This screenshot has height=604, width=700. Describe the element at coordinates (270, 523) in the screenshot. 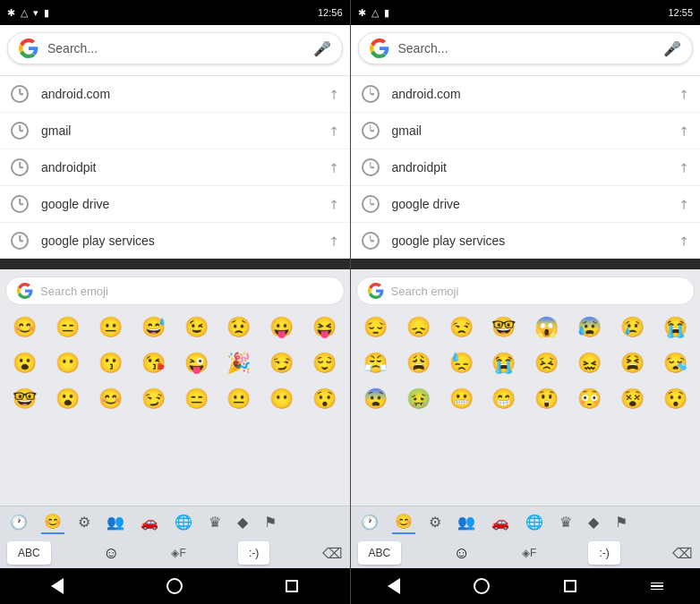

I see `flag-cat-icon: ⚑` at that location.